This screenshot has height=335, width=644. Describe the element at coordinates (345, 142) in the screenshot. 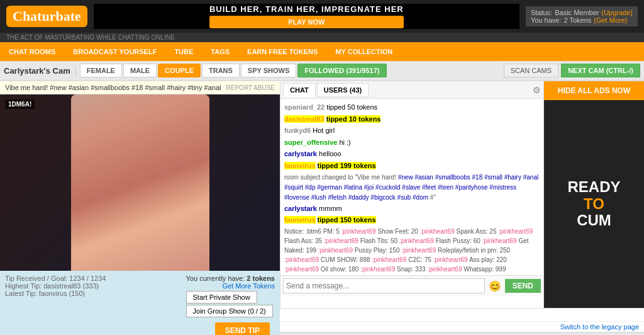

I see `chat-text: hi :)` at that location.